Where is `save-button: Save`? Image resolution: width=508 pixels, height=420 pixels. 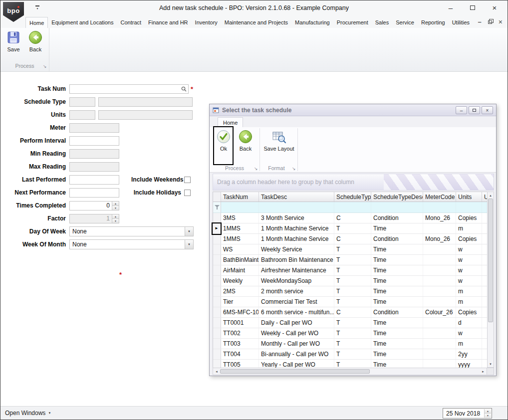 save-button: Save is located at coordinates (13, 45).